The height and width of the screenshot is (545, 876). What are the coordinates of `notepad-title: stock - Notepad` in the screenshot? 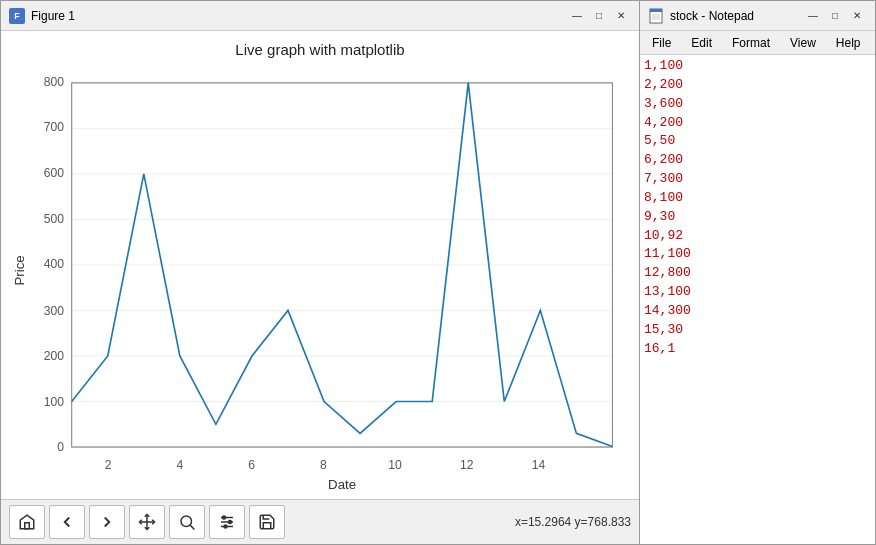 It's located at (712, 16).